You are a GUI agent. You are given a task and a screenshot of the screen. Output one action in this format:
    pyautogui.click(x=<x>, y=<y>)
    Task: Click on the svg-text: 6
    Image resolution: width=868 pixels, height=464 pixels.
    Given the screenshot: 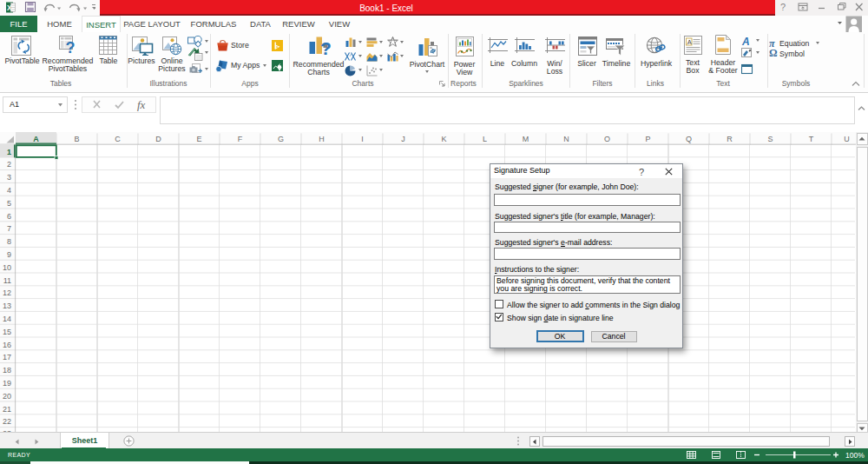 What is the action you would take?
    pyautogui.click(x=9, y=216)
    